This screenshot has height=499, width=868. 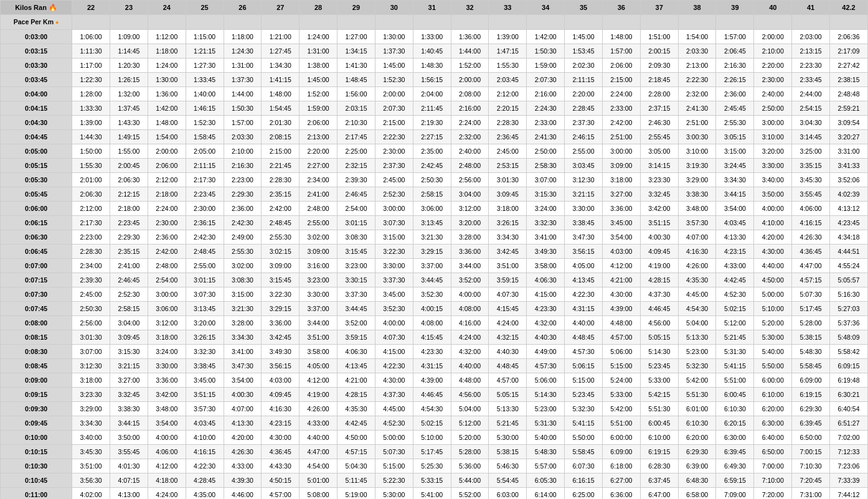 I want to click on time-cell: 3:05:00, so click(x=659, y=152).